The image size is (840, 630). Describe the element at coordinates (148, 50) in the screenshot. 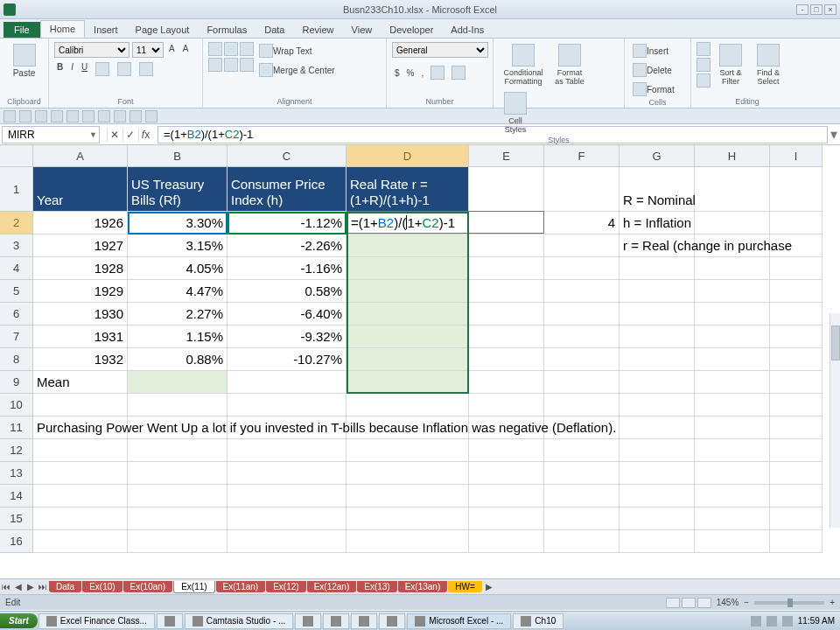

I see `font-size-select: 11` at that location.